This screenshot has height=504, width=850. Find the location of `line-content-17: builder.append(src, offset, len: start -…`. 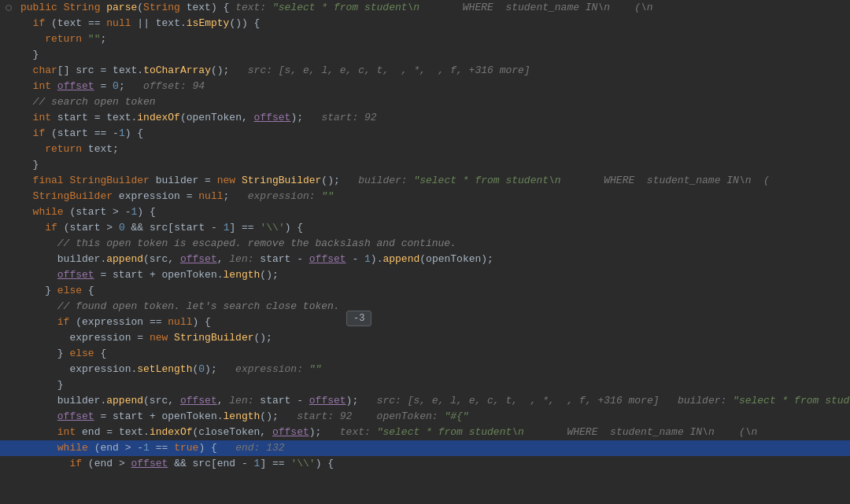

line-content-17: builder.append(src, offset, len: start -… is located at coordinates (434, 259).